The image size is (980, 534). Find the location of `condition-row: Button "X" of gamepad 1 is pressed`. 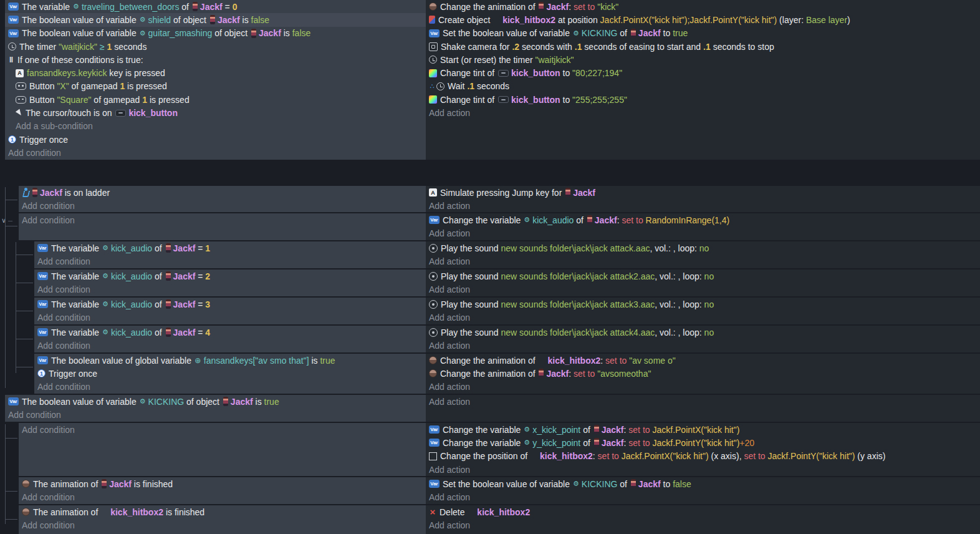

condition-row: Button "X" of gamepad 1 is pressed is located at coordinates (216, 86).